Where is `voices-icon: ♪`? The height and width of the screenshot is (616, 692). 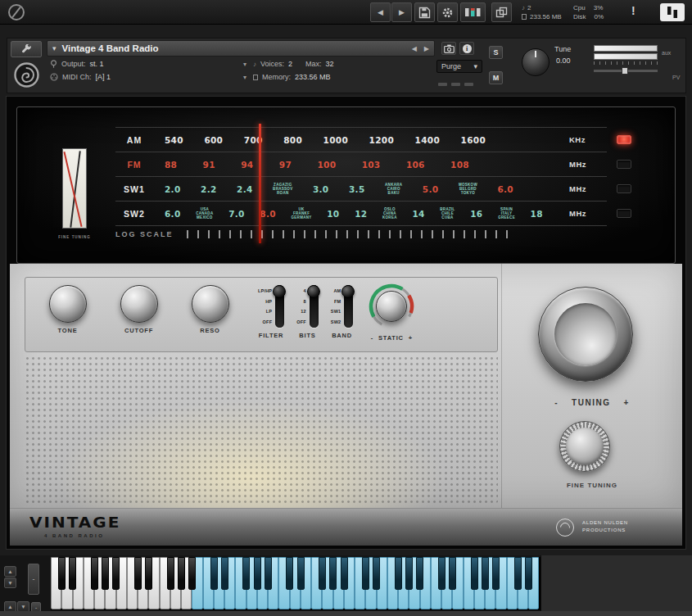 voices-icon: ♪ is located at coordinates (523, 8).